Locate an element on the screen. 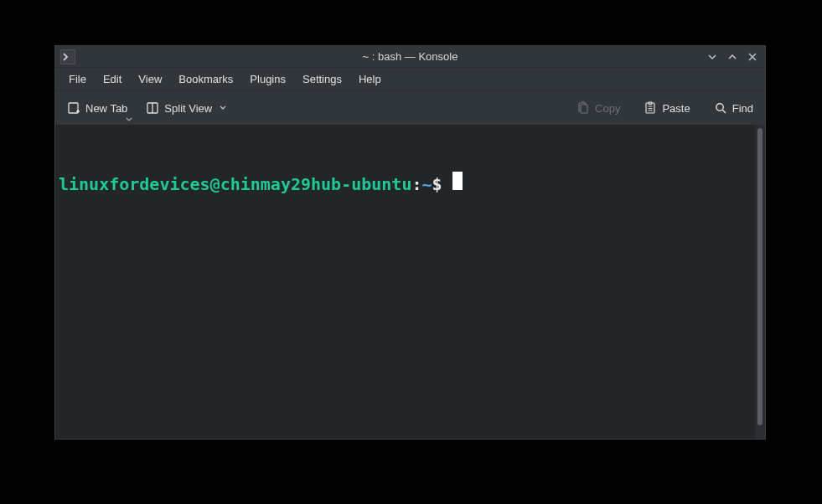  search-icon is located at coordinates (721, 108).